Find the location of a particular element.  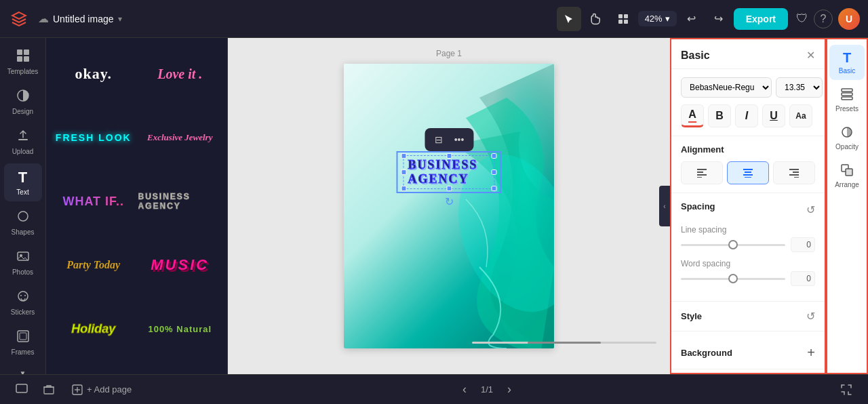

font-size-select: 13.35 is located at coordinates (799, 87).